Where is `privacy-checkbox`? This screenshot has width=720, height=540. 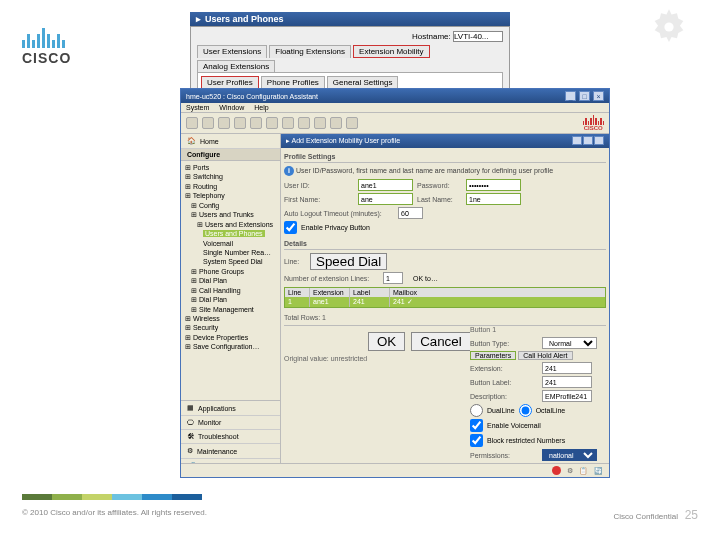
privacy-checkbox is located at coordinates (290, 228).